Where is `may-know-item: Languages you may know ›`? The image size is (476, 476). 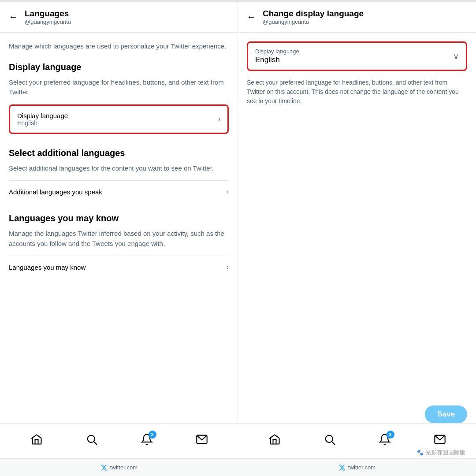
may-know-item: Languages you may know › is located at coordinates (119, 267).